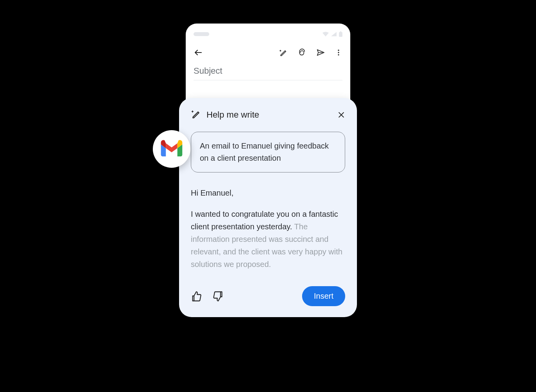 Image resolution: width=536 pixels, height=392 pixels. Describe the element at coordinates (268, 73) in the screenshot. I see `subject-row` at that location.